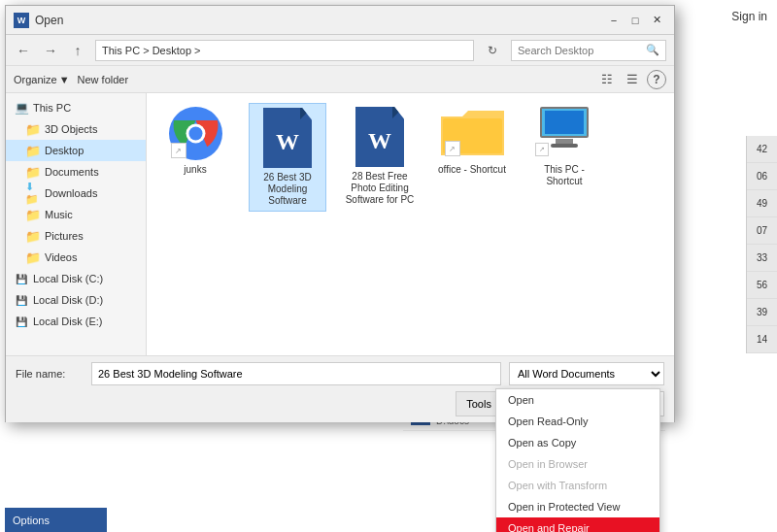 The height and width of the screenshot is (532, 777). I want to click on sidebar-item-local-d: 💾 Local Disk (D:), so click(76, 300).